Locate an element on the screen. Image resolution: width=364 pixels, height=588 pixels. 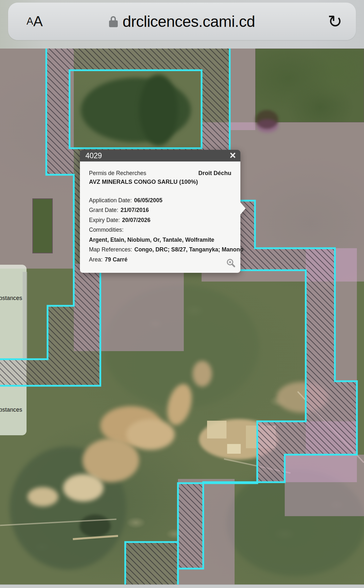
url-text: drclicences.cami.cd is located at coordinates (189, 21).